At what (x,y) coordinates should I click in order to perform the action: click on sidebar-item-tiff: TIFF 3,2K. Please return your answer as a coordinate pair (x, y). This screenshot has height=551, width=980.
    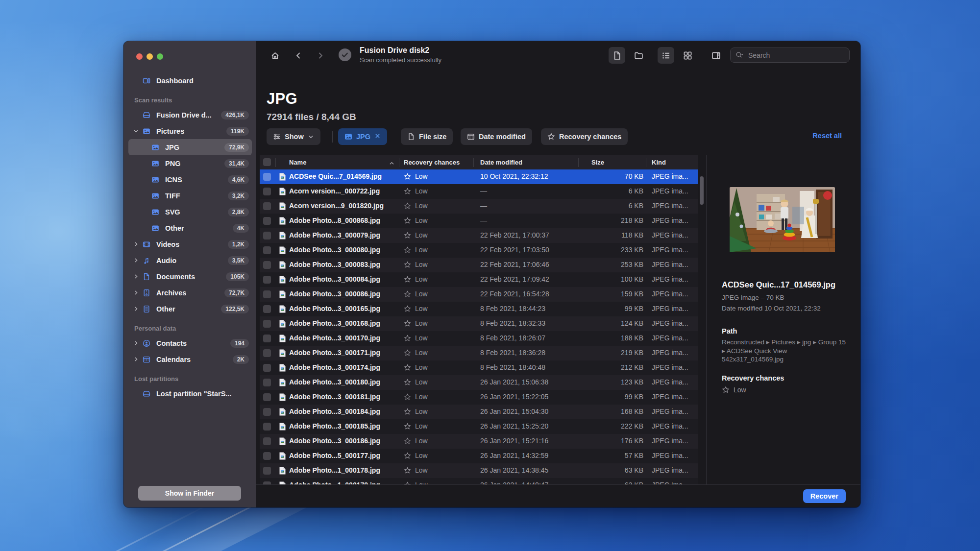
    Looking at the image, I should click on (190, 196).